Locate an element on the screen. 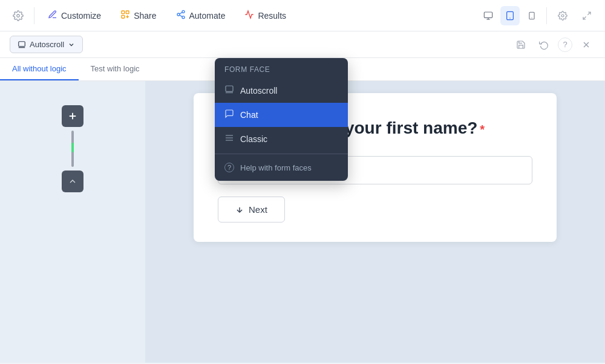 This screenshot has width=605, height=364. save-icon is located at coordinates (521, 45).